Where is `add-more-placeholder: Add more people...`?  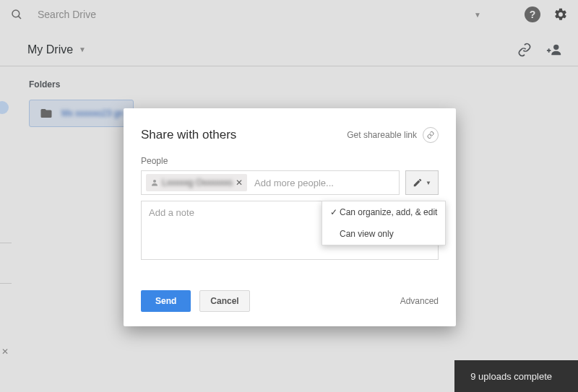
add-more-placeholder: Add more people... is located at coordinates (294, 183).